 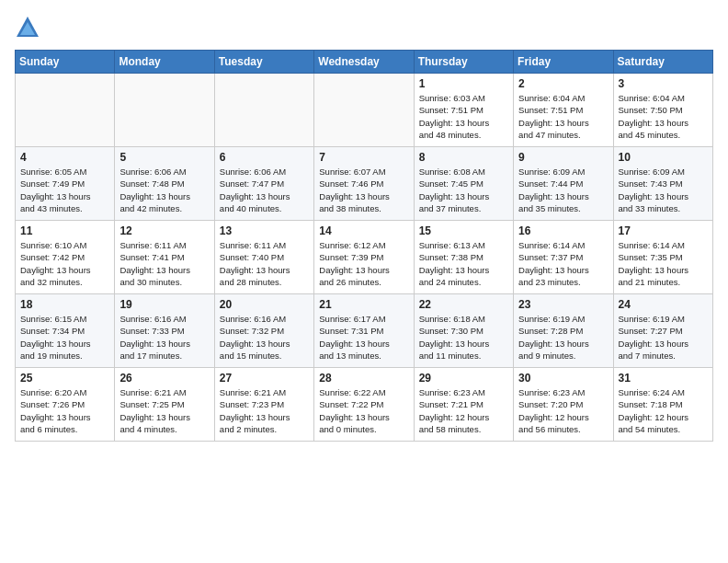 I want to click on day-number: 7, so click(x=364, y=157).